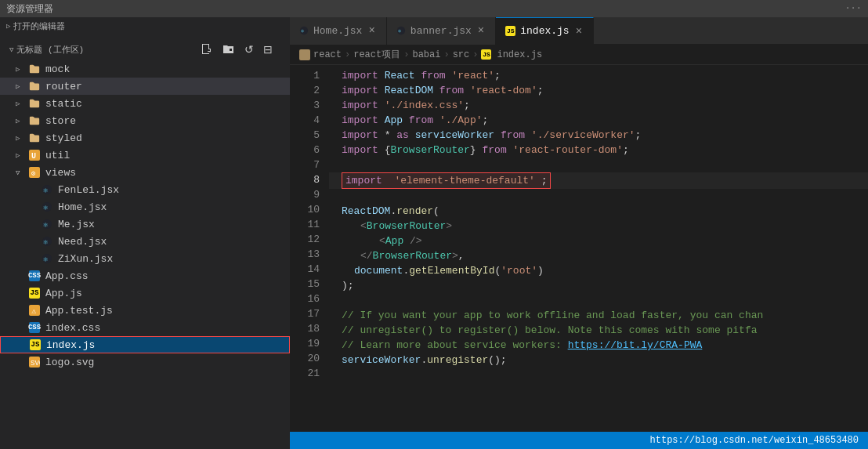 The height and width of the screenshot is (449, 868). What do you see at coordinates (145, 328) in the screenshot?
I see `sidebar-item-indexcss: CSS index.css` at bounding box center [145, 328].